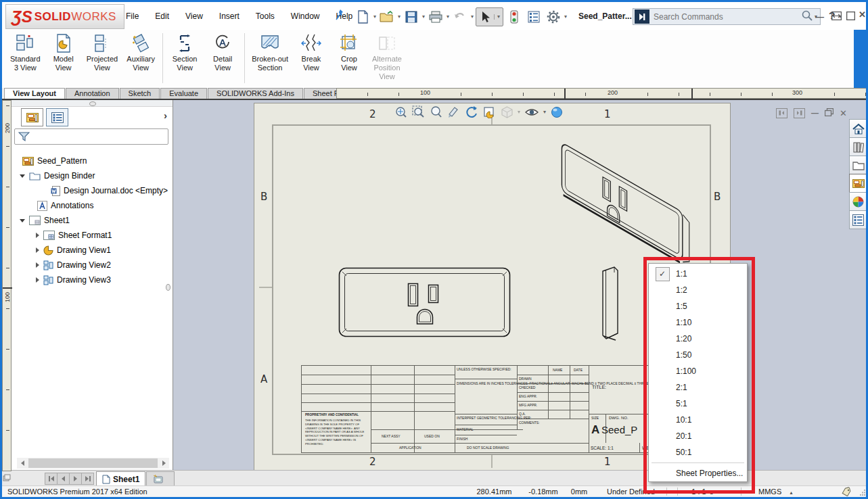 Image resolution: width=868 pixels, height=499 pixels. I want to click on tree-filter-box, so click(91, 137).